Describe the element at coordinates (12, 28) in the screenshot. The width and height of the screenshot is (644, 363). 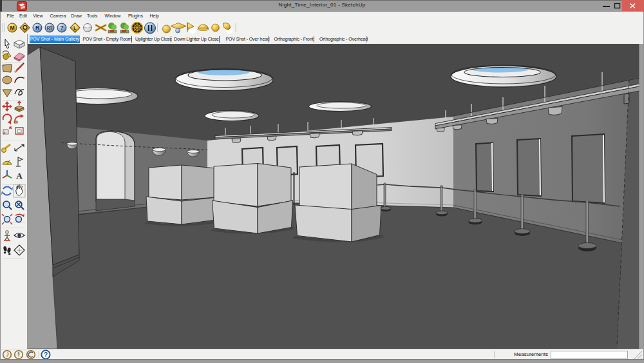
I see `svg-text: M` at that location.